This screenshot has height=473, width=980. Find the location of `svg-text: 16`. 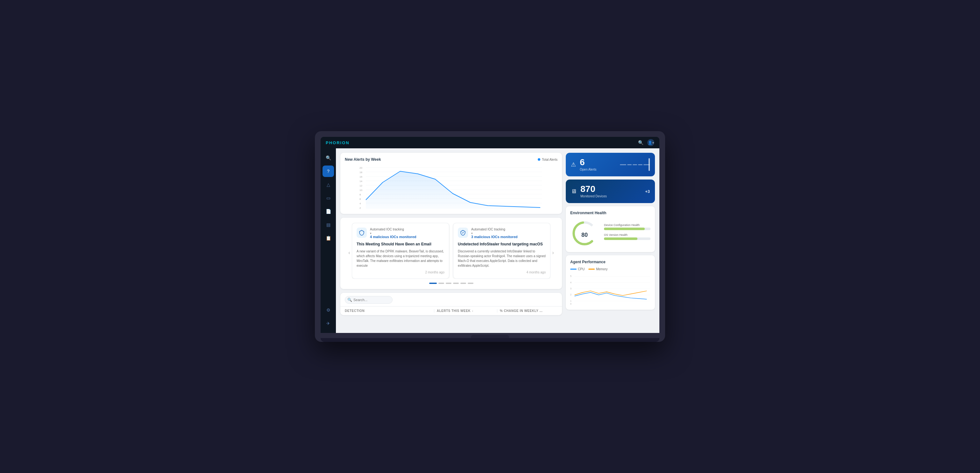

svg-text: 16 is located at coordinates (361, 177).